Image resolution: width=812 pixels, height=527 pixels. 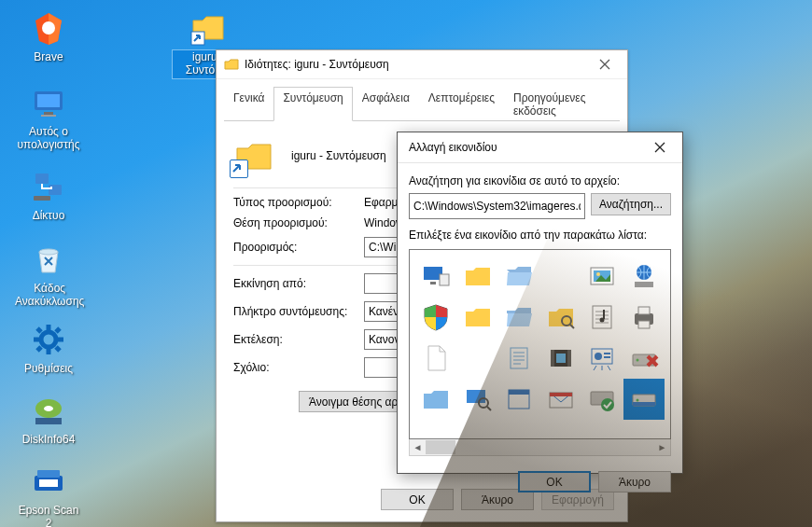 I want to click on icon-drive-x, so click(x=644, y=358).